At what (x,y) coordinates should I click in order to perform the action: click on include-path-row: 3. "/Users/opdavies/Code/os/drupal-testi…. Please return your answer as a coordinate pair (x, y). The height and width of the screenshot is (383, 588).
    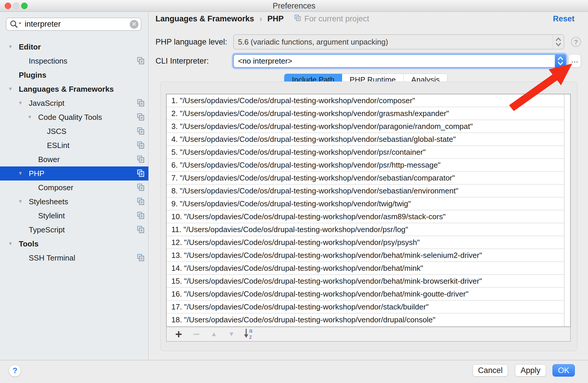
    Looking at the image, I should click on (369, 127).